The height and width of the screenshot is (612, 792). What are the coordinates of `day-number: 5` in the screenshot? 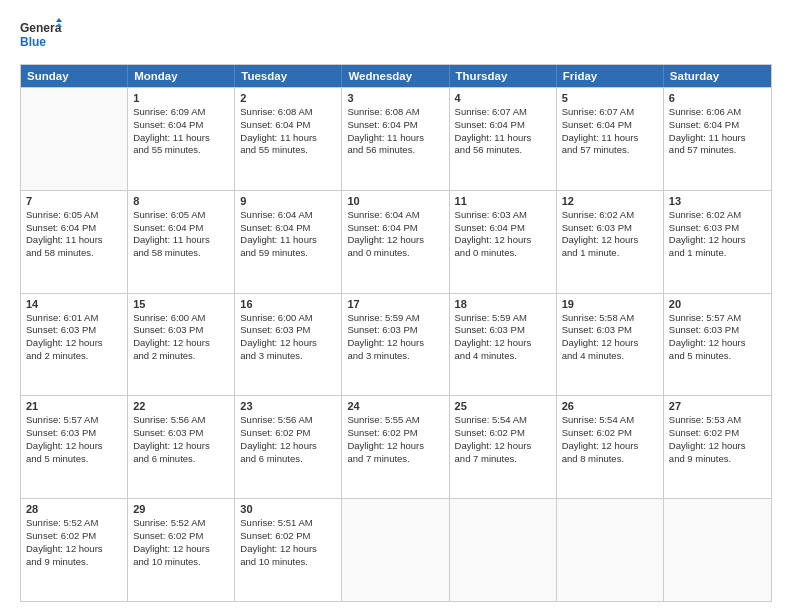 It's located at (610, 98).